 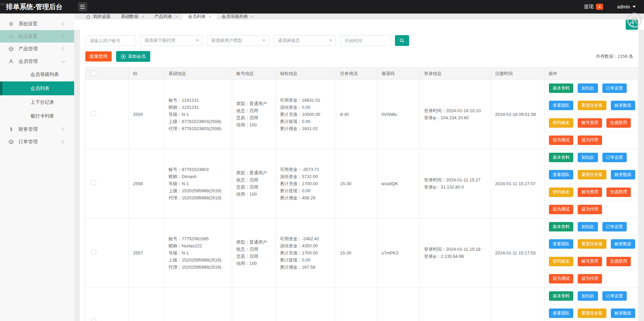 I want to click on tab-product-list: 产品列表×, so click(x=166, y=17).